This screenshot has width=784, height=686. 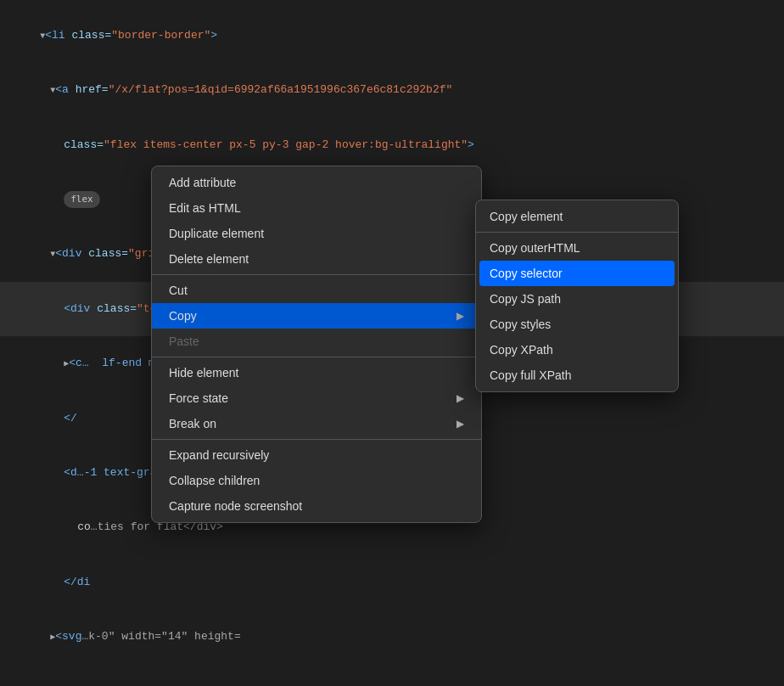 I want to click on menu-item-force-state: Force state ▶, so click(x=316, y=398).